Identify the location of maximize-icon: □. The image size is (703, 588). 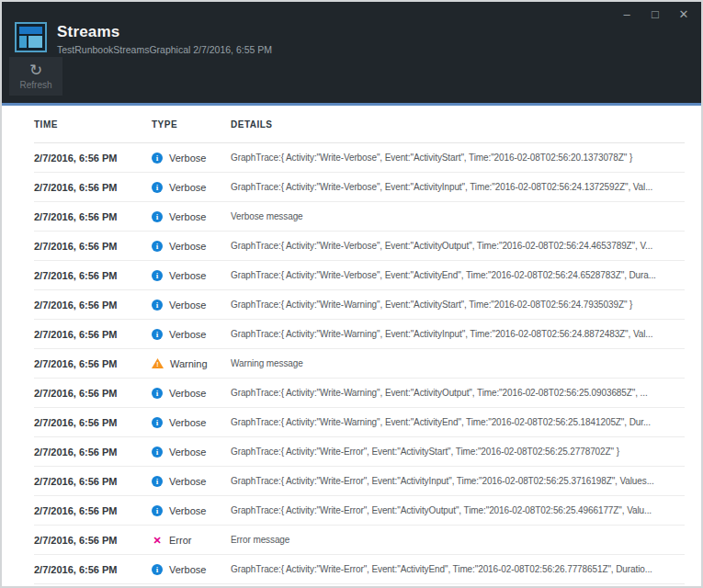
(655, 15).